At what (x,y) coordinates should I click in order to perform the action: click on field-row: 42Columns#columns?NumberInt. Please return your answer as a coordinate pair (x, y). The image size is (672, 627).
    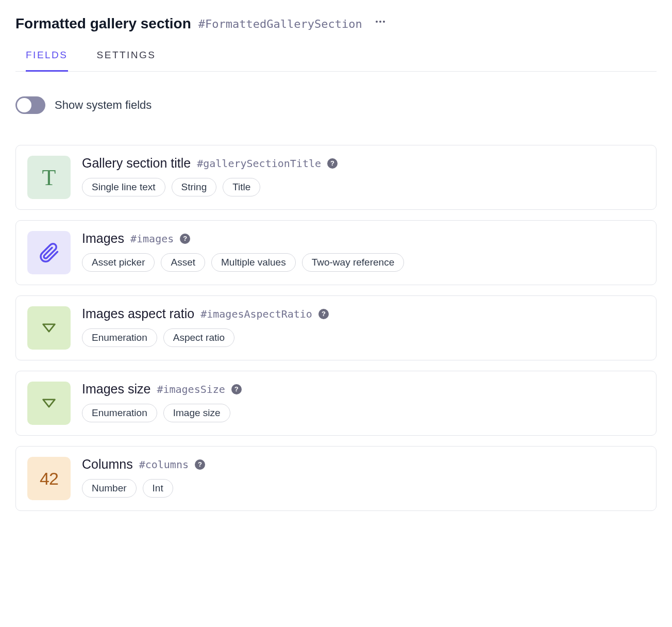
    Looking at the image, I should click on (336, 478).